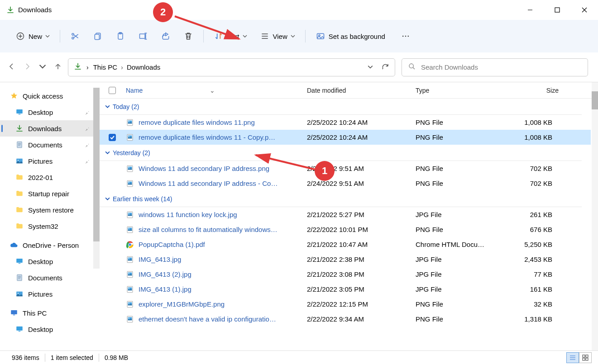 Image resolution: width=598 pixels, height=364 pixels. Describe the element at coordinates (463, 244) in the screenshot. I see `file-type: Chrome HTML Docu…` at that location.